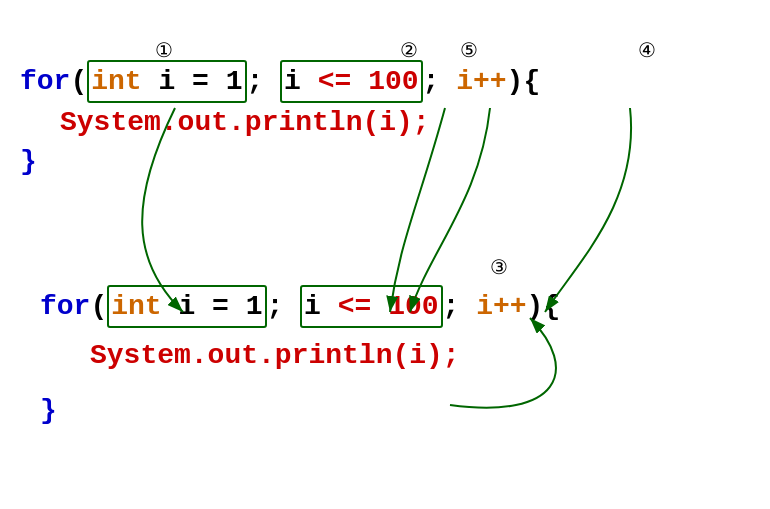  What do you see at coordinates (404, 306) in the screenshot?
I see `bottom-cond-val: 100` at bounding box center [404, 306].